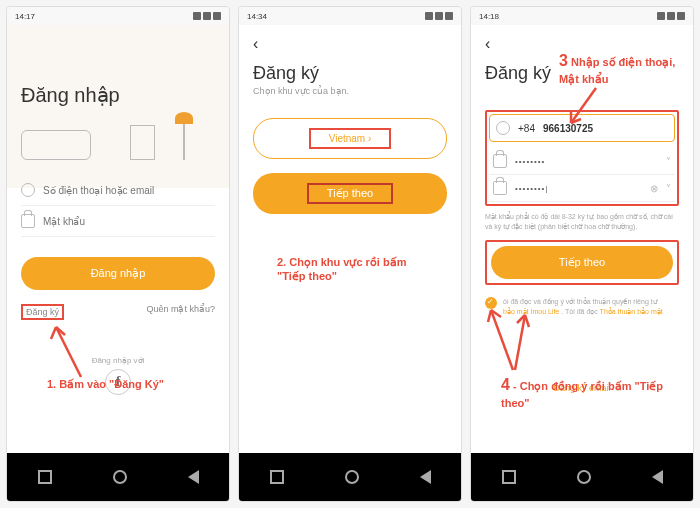  What do you see at coordinates (516, 312) in the screenshot?
I see `privacy-link: bảo mật` at bounding box center [516, 312].